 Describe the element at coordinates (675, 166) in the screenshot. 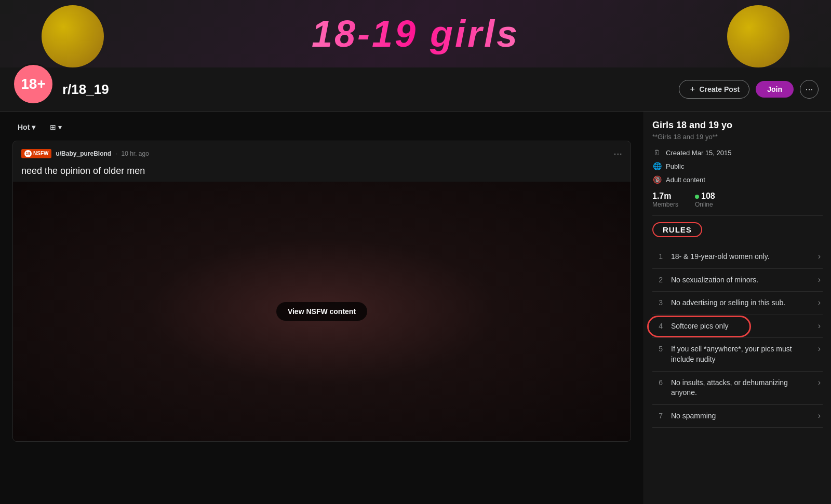

I see `visibility-label: Public` at that location.